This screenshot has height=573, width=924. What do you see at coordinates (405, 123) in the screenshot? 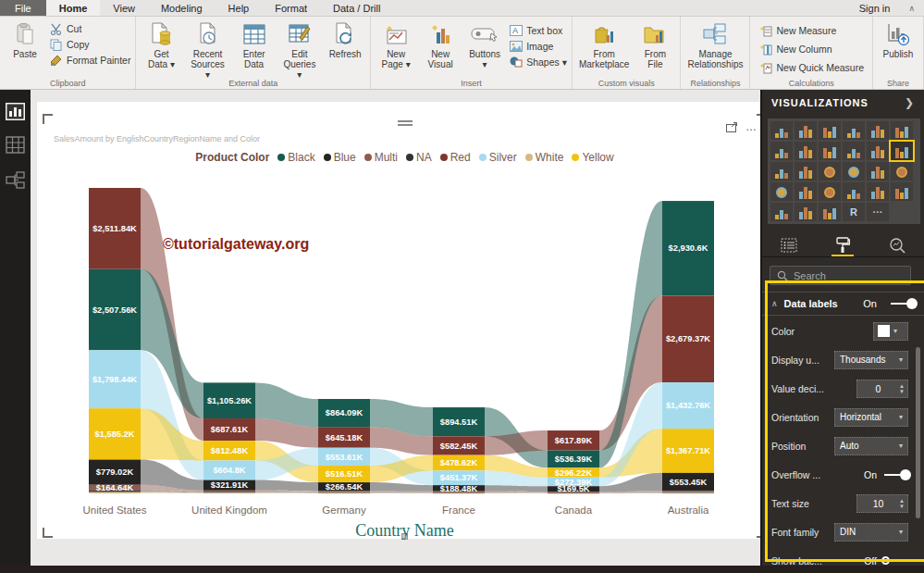
I see `visual-drag-handle` at bounding box center [405, 123].